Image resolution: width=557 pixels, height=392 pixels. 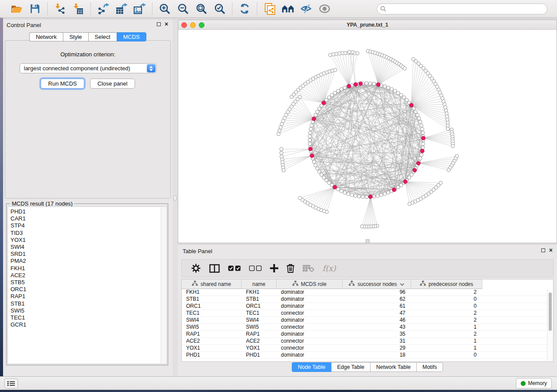 I want to click on search-icon, so click(x=384, y=9).